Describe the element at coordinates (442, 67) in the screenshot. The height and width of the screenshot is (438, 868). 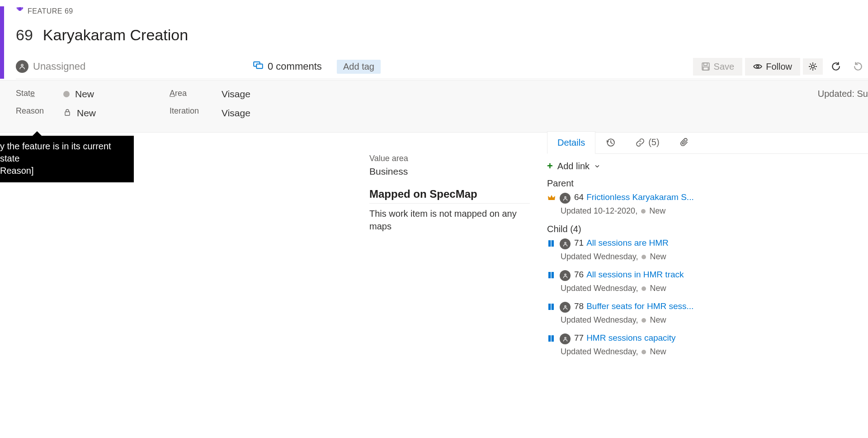
I see `meta-bar: Unassigned 0 comments Add tag Save Follo…` at that location.